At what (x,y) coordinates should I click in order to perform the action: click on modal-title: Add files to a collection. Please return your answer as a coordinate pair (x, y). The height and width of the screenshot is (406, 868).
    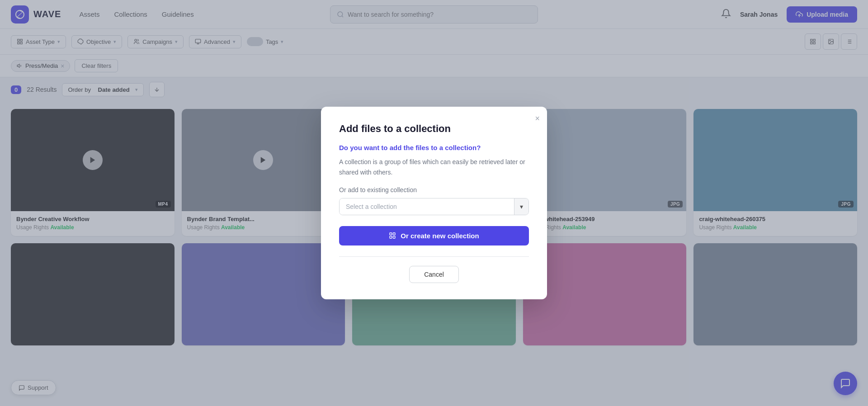
    Looking at the image, I should click on (434, 129).